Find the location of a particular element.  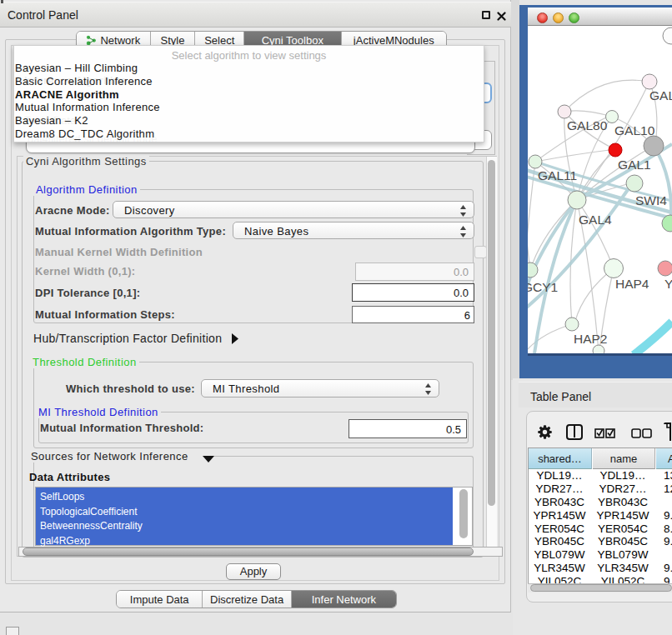

svg-text: GAL11 is located at coordinates (557, 175).